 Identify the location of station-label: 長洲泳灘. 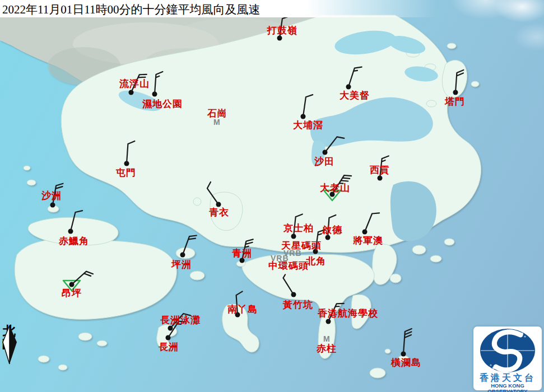
(180, 320).